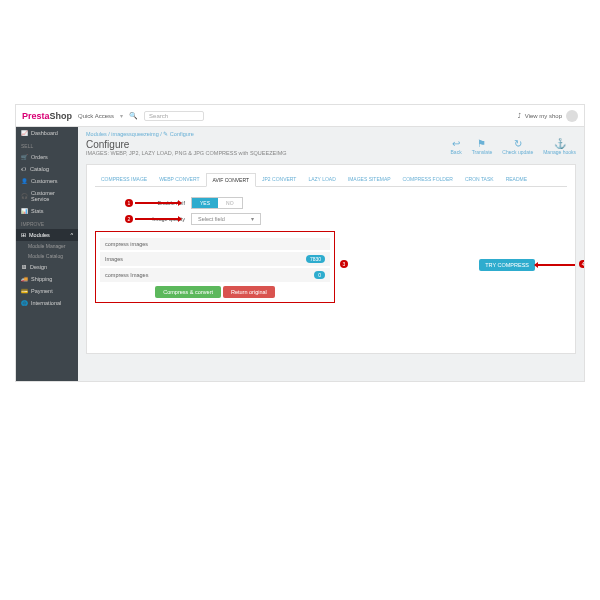 This screenshot has height=600, width=600. What do you see at coordinates (331, 180) in the screenshot?
I see `tabs: COMPRESS IMAGE WEBP CONVERT AVIF CONVERT…` at bounding box center [331, 180].